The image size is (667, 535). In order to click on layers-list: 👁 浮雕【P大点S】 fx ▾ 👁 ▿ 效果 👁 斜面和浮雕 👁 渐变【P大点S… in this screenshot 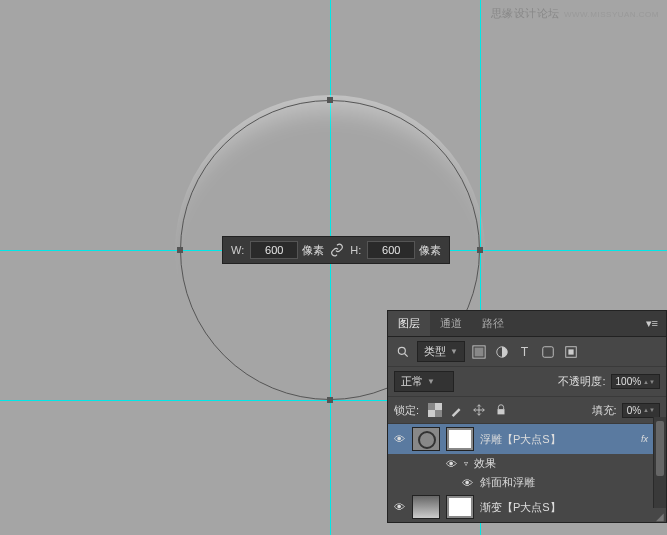, I will do `click(527, 473)`.